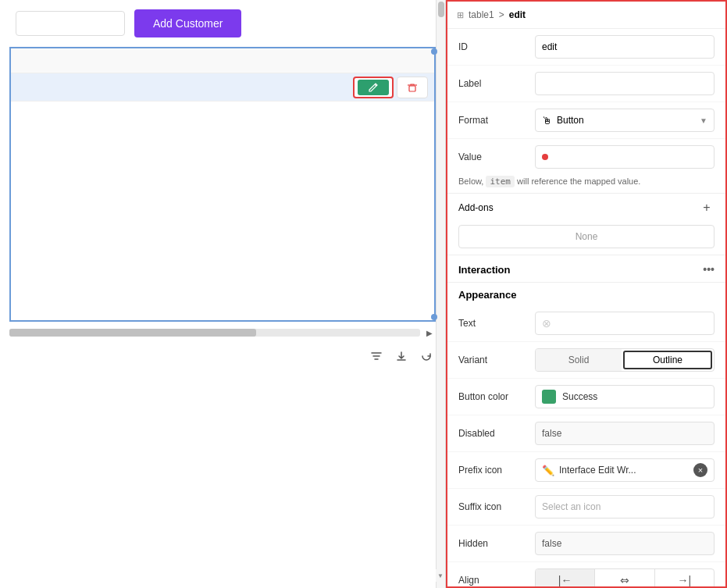 Image resolution: width=727 pixels, height=588 pixels. Describe the element at coordinates (429, 333) in the screenshot. I see `scroll-right-arrow: ▶` at that location.